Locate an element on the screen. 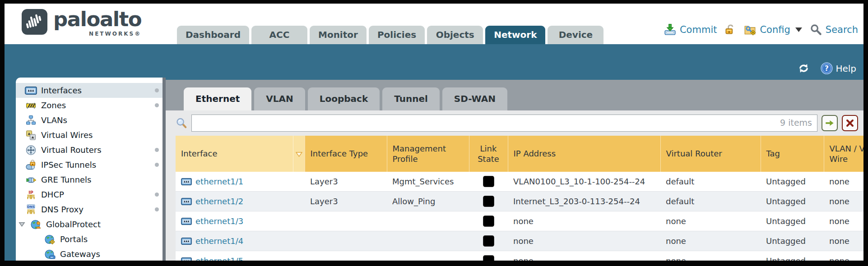 This screenshot has width=868, height=266. filter-input-wrap: 9 items is located at coordinates (505, 123).